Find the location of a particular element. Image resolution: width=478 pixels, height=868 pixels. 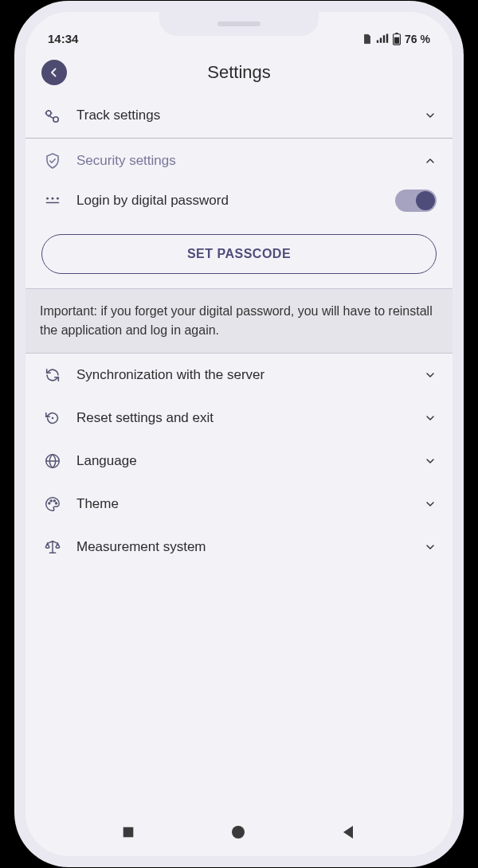

sync-label: Synchronization with the server is located at coordinates (244, 375).